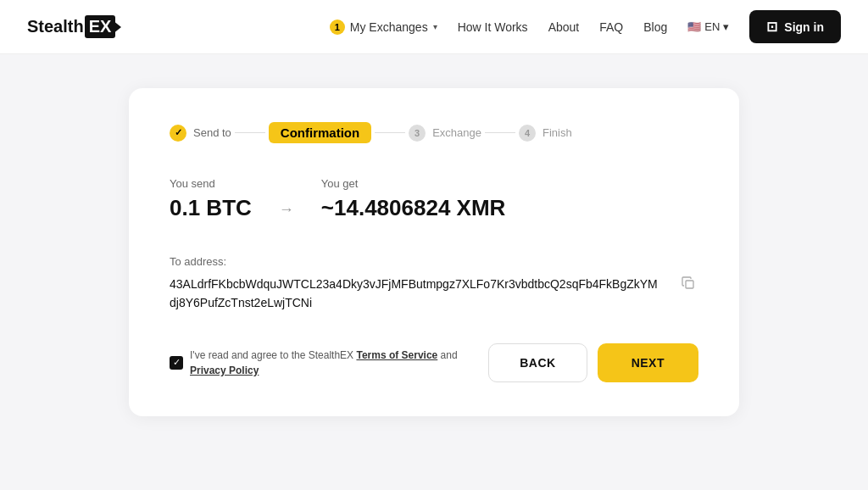  What do you see at coordinates (726, 27) in the screenshot?
I see `lang-caret-icon: ▾` at bounding box center [726, 27].